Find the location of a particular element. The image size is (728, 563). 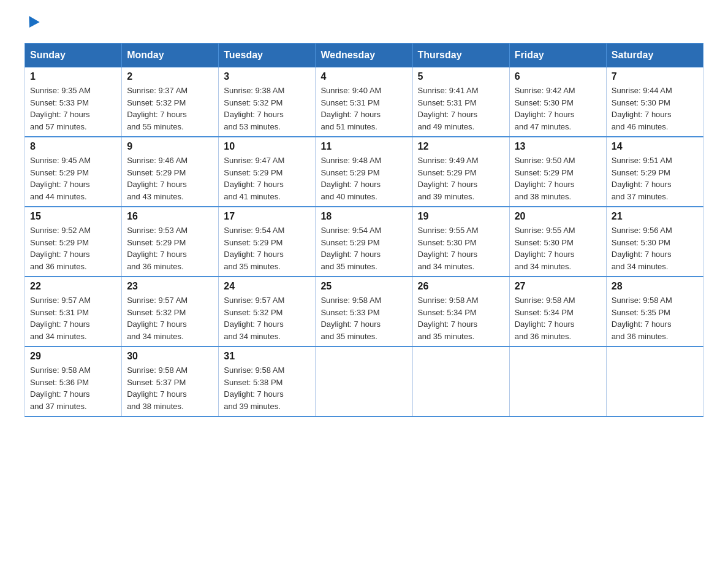

day-number: 23 is located at coordinates (170, 286).